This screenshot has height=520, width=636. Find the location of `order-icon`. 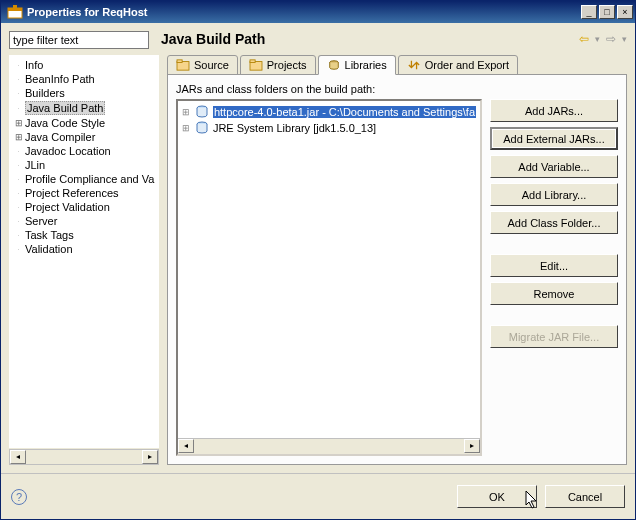

order-icon is located at coordinates (414, 65).